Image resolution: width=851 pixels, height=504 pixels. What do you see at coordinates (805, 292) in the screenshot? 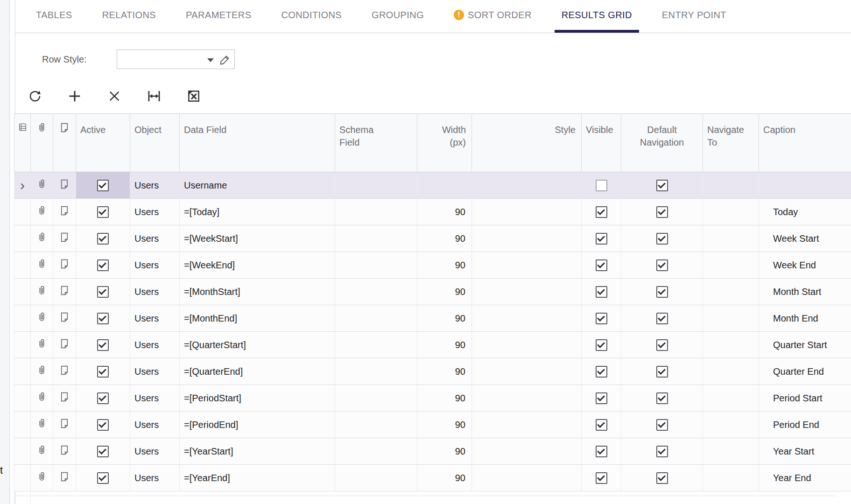
I see `caption-cell: Month Start` at bounding box center [805, 292].